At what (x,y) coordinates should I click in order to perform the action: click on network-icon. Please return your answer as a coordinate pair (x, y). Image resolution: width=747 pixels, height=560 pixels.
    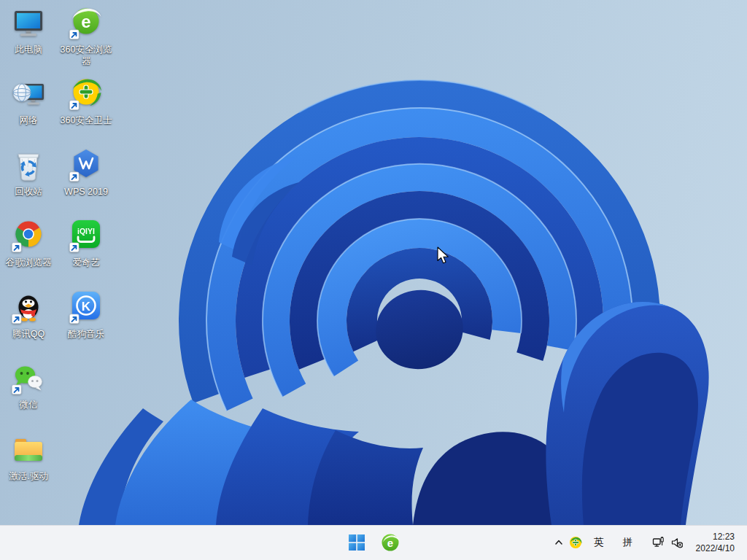
    Looking at the image, I should click on (28, 94).